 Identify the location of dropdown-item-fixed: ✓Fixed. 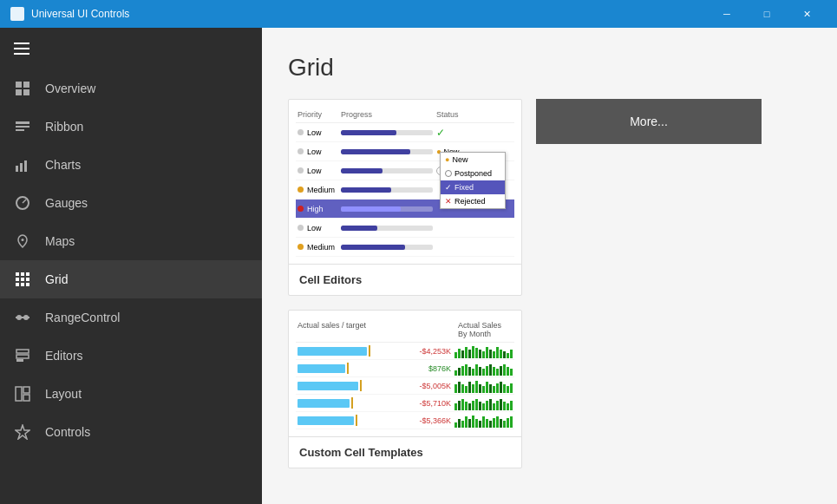
(473, 187).